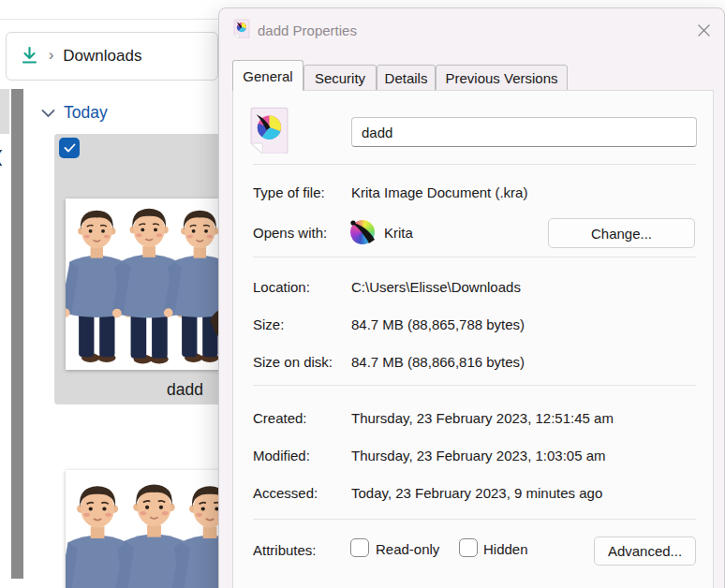 Image resolution: width=725 pixels, height=588 pixels. Describe the element at coordinates (268, 324) in the screenshot. I see `size-label: Size:` at that location.